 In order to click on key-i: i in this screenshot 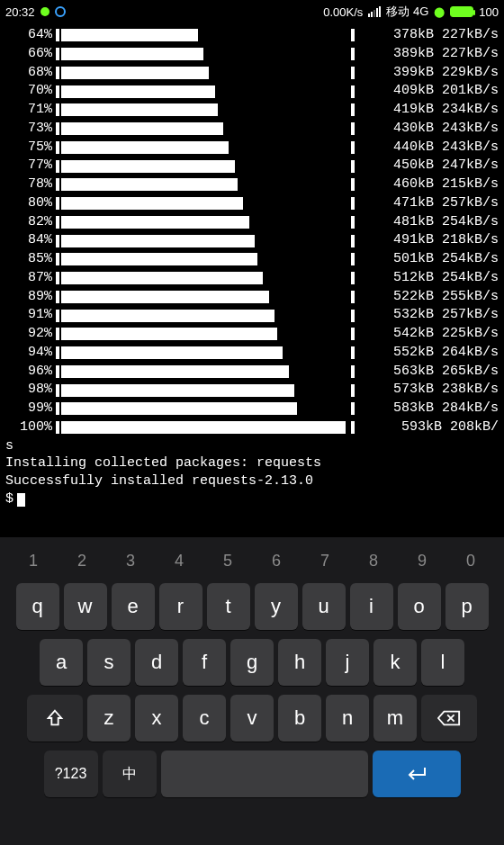, I will do `click(372, 607)`.